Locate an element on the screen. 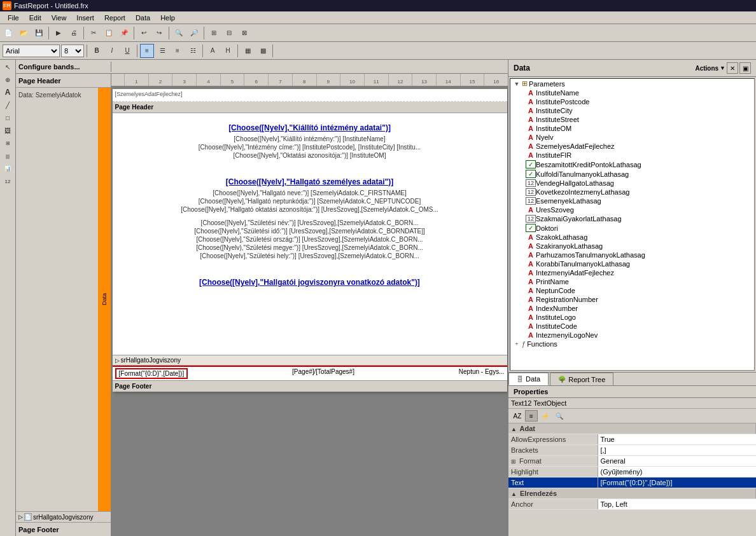  prop-val-format: General is located at coordinates (677, 462).